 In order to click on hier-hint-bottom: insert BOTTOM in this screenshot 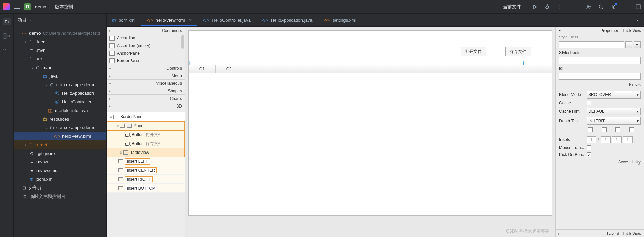, I will do `click(146, 188)`.